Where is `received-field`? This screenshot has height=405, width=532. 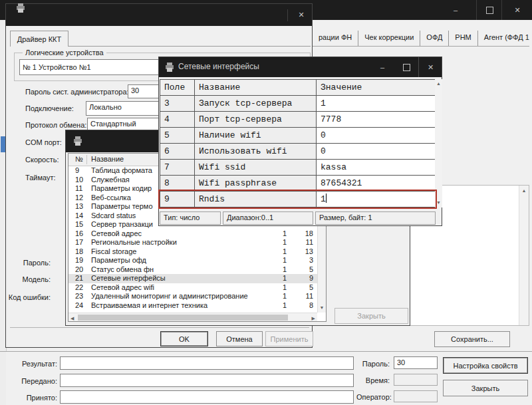
received-field is located at coordinates (207, 397).